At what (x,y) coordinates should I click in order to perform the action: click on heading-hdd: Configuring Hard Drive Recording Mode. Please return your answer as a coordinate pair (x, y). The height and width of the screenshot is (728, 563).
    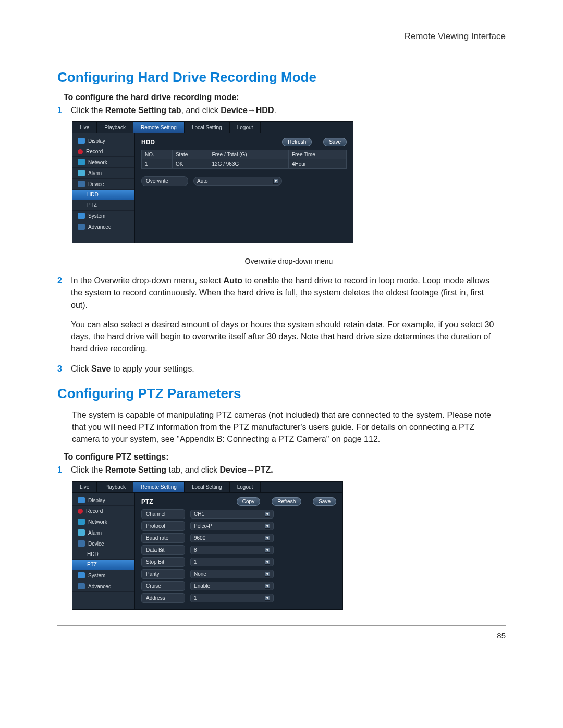
    Looking at the image, I should click on (282, 77).